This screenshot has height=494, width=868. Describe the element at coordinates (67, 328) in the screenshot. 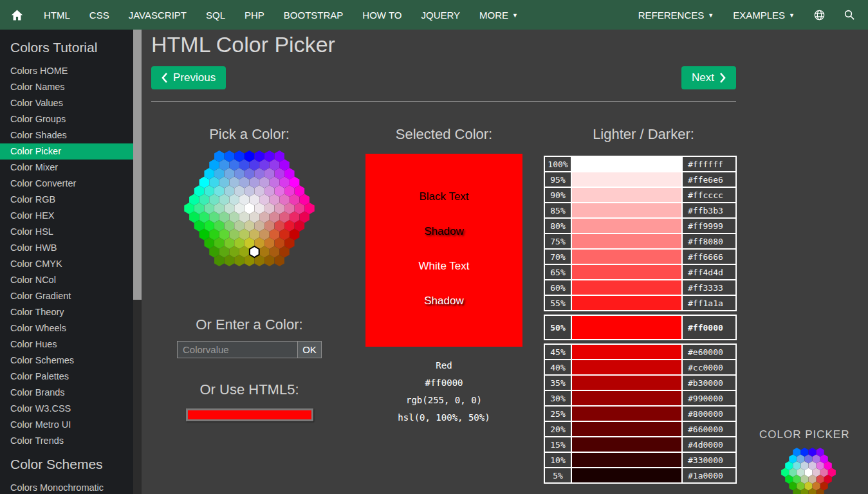

I see `sidebar-item-color-wheels: Color Wheels` at that location.